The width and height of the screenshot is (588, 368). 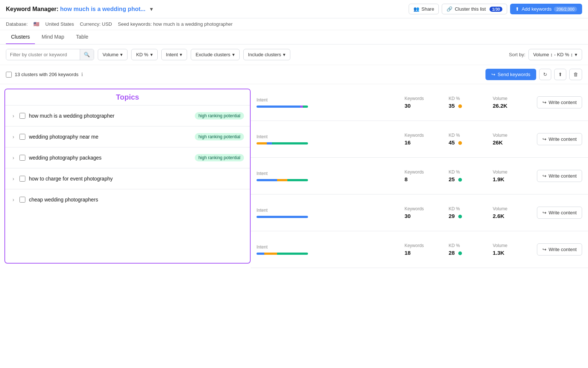 What do you see at coordinates (21, 37) in the screenshot?
I see `tab-clusters: Clusters` at bounding box center [21, 37].